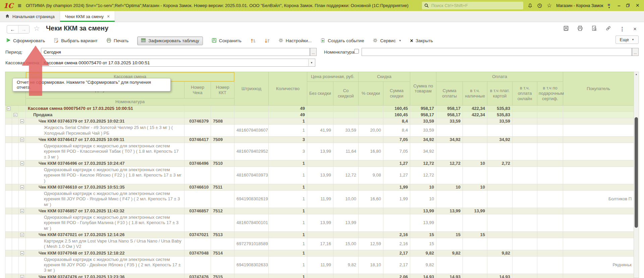 This screenshot has height=278, width=644. What do you see at coordinates (320, 276) in the screenshot?
I see `table-row: −Чек ККМ 03747476 от 17.03.2025 13:23:36…` at bounding box center [320, 276].